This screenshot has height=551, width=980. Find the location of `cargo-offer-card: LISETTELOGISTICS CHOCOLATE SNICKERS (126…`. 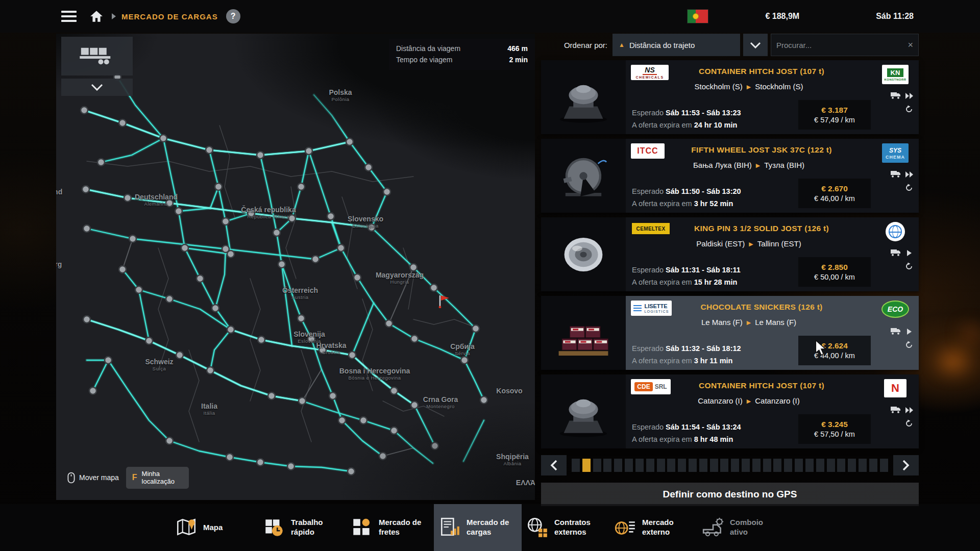

cargo-offer-card: LISETTELOGISTICS CHOCOLATE SNICKERS (126… is located at coordinates (730, 333).